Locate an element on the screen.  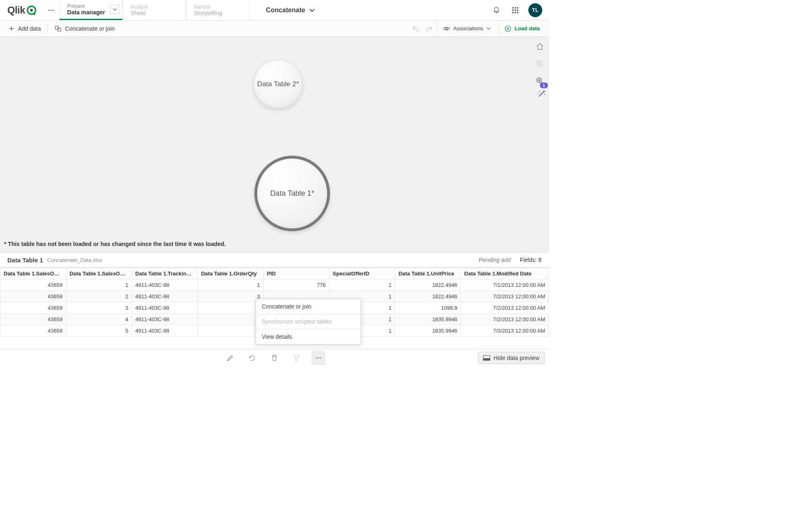
preview-table-name: Data Table 1 is located at coordinates (25, 260).